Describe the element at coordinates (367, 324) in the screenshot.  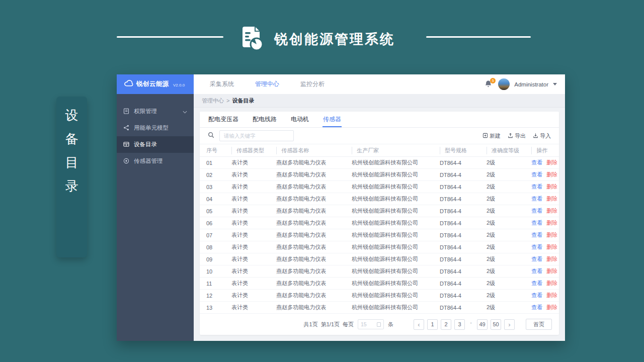
I see `per-page-input` at that location.